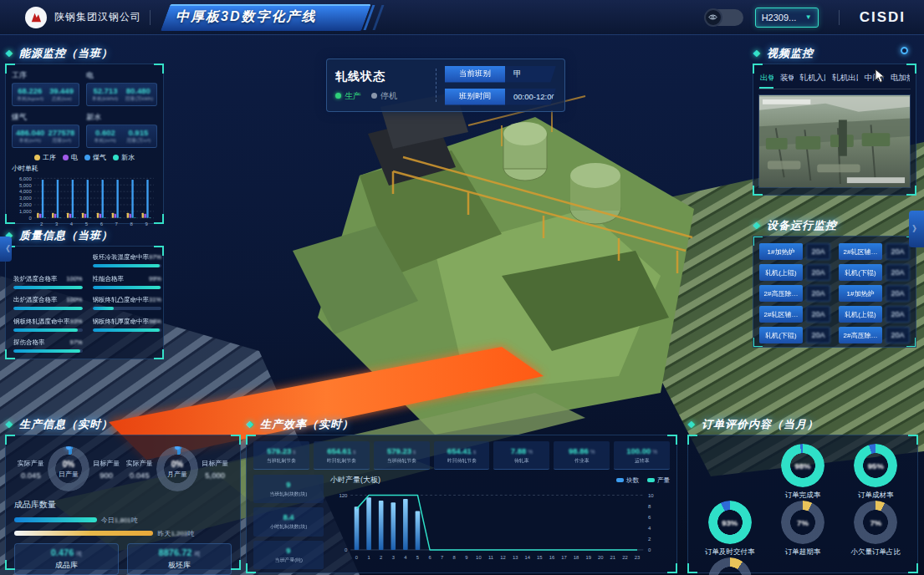 The image size is (924, 575). Describe the element at coordinates (627, 481) in the screenshot. I see `legend-item: 块数` at that location.